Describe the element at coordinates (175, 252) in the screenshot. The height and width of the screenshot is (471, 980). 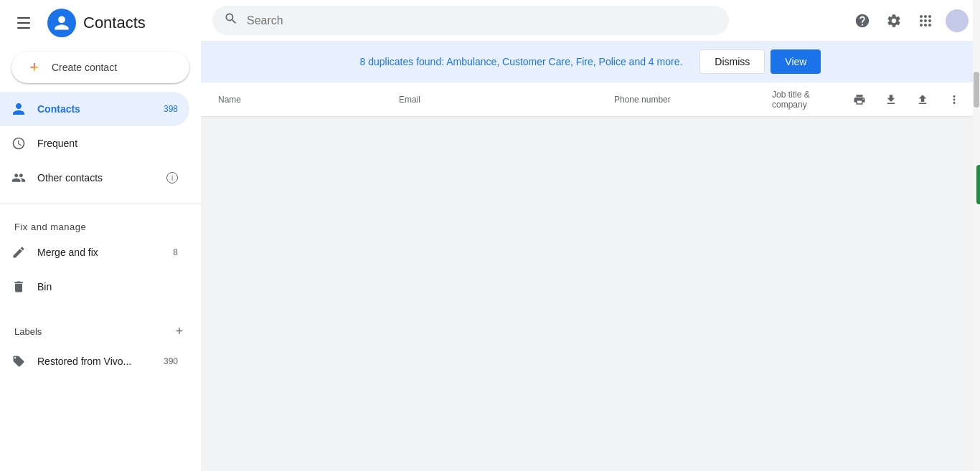
I see `merge-fix-badge: 8` at that location.